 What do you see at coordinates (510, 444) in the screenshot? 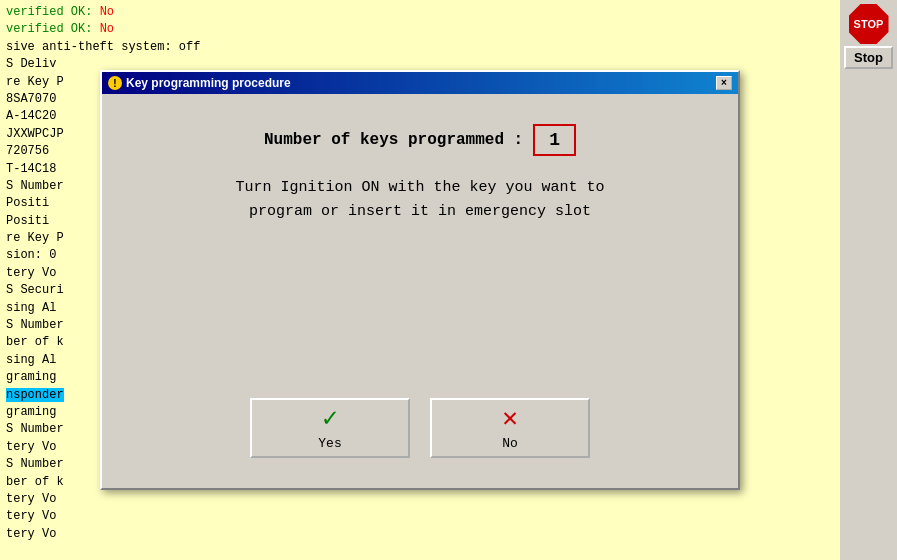
I see `no-label: No` at bounding box center [510, 444].